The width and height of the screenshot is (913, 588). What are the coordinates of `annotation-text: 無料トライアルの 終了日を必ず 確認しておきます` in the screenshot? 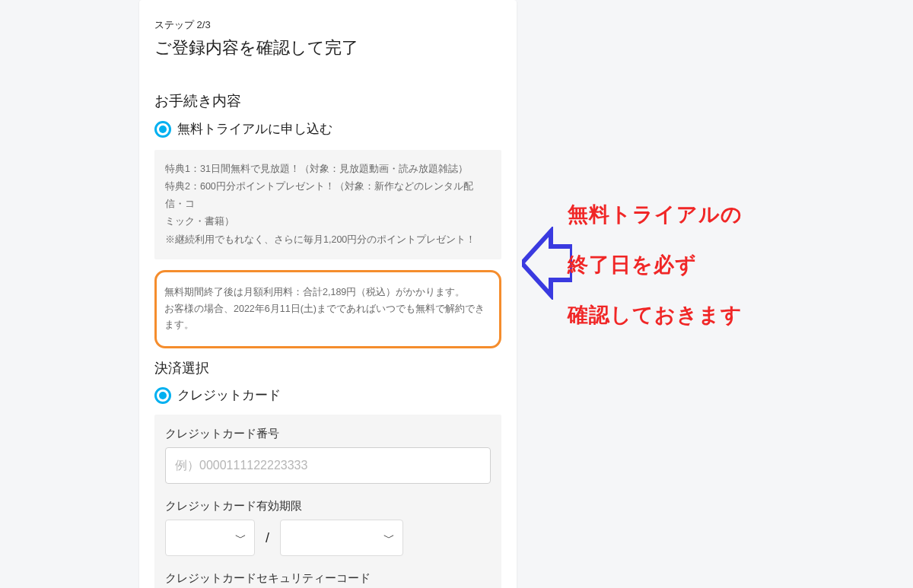 It's located at (655, 265).